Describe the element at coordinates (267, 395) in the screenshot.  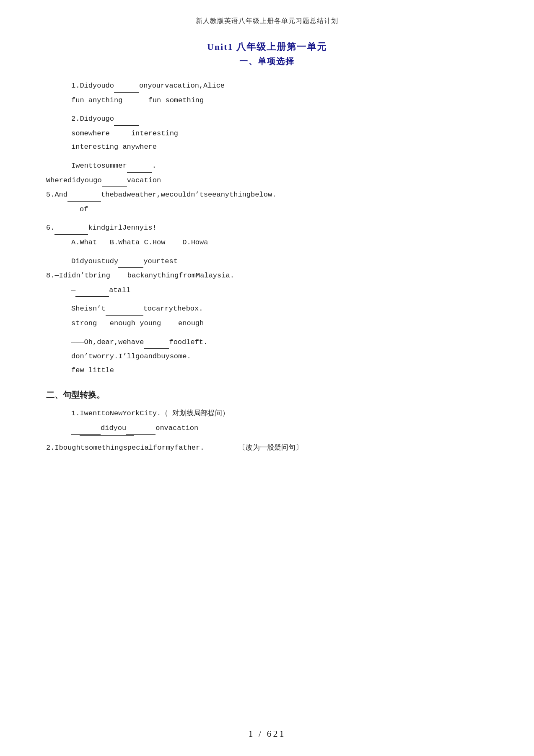
I see `section2-title: 二、句型转换。` at that location.